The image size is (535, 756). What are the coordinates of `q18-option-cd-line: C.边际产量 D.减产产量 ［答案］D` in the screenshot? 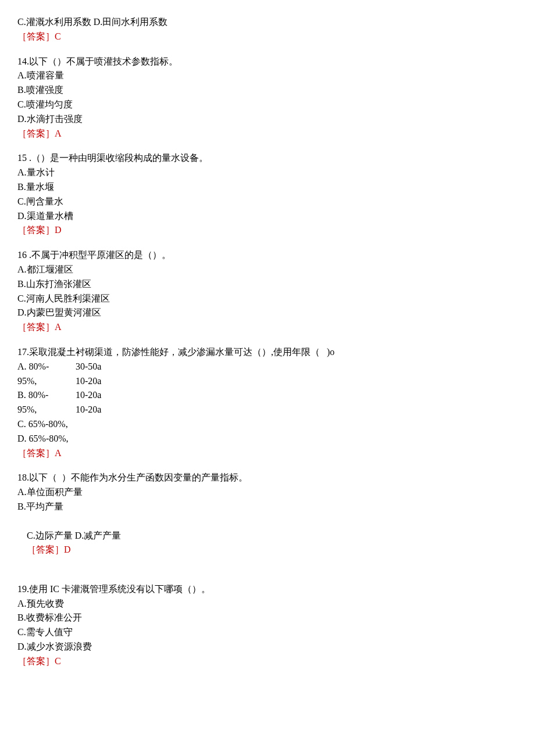 It's located at (268, 543).